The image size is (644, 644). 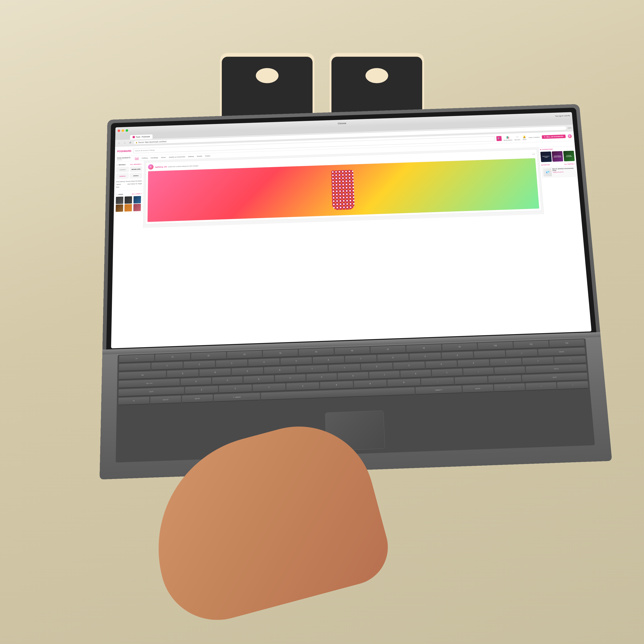 What do you see at coordinates (322, 377) in the screenshot?
I see `key-g: G` at bounding box center [322, 377].